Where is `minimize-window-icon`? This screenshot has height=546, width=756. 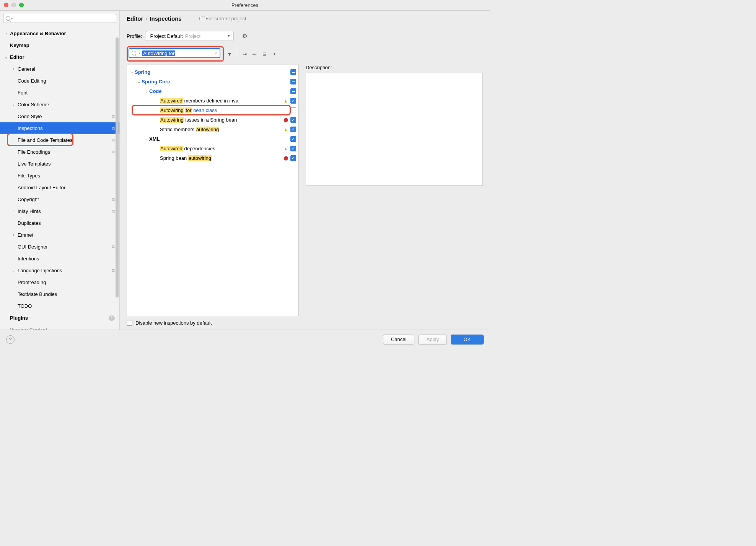
minimize-window-icon is located at coordinates (14, 5).